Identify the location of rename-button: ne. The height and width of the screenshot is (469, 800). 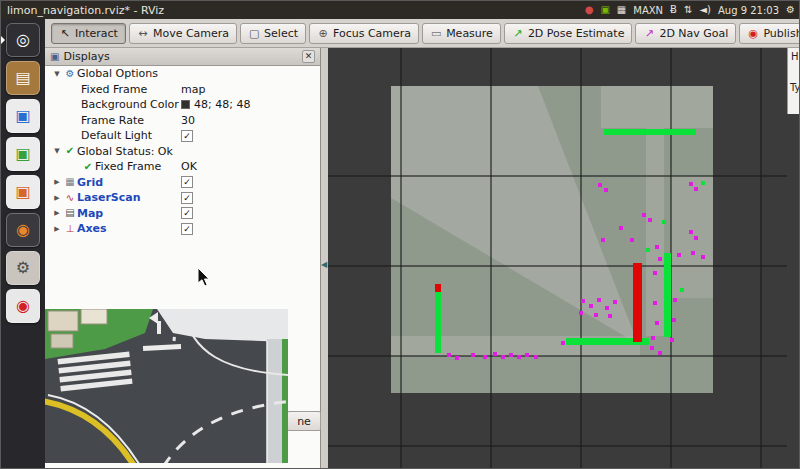
(304, 421).